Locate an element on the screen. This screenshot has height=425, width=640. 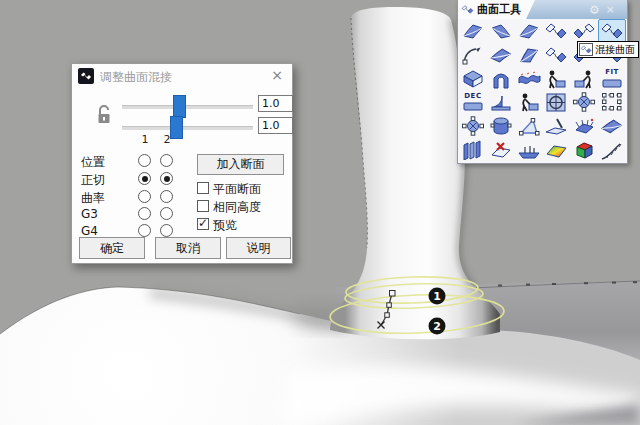
cancel-button: 取消 is located at coordinates (188, 248).